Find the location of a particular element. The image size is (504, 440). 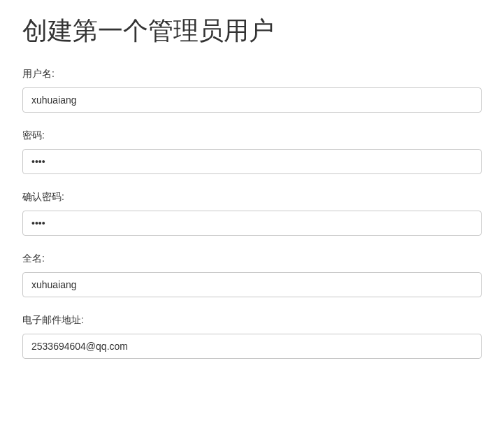

email-label: 电子邮件地址: is located at coordinates (252, 320).